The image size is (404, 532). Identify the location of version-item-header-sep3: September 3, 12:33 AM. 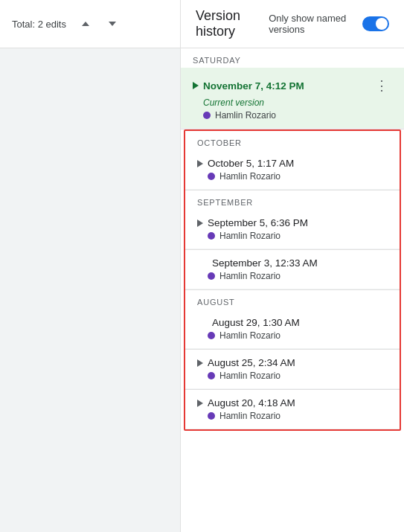
(292, 263).